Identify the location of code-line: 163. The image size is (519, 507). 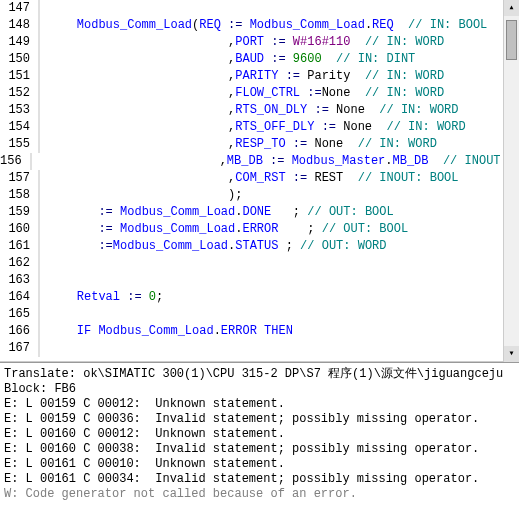
(260, 280).